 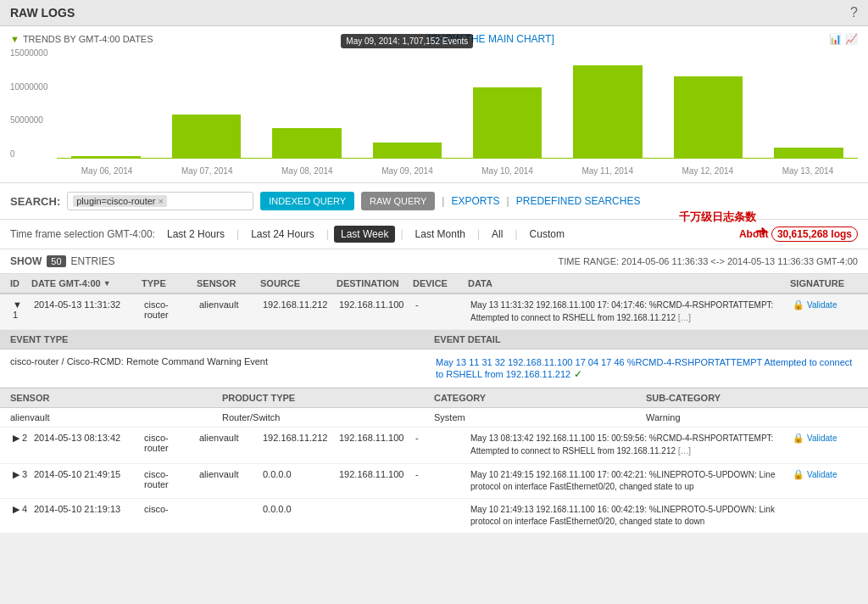 I want to click on col-type: TYPE, so click(x=170, y=283).